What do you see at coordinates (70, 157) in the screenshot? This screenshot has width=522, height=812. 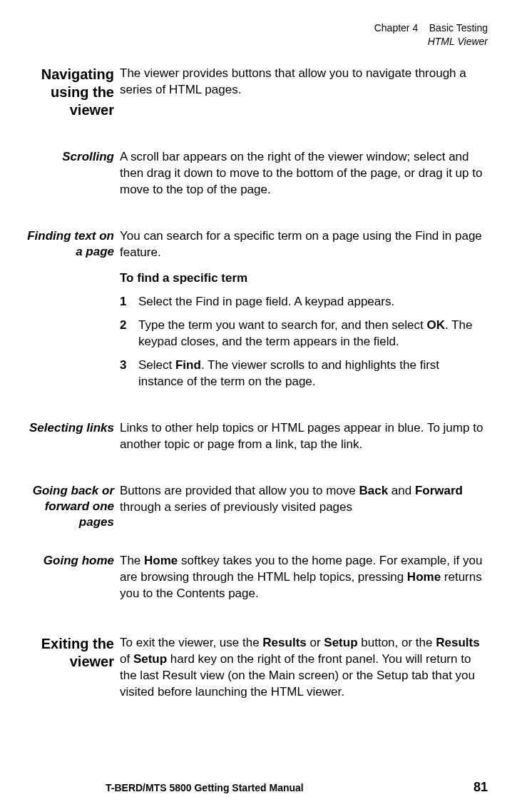 I see `heading-scrolling: Scrolling` at bounding box center [70, 157].